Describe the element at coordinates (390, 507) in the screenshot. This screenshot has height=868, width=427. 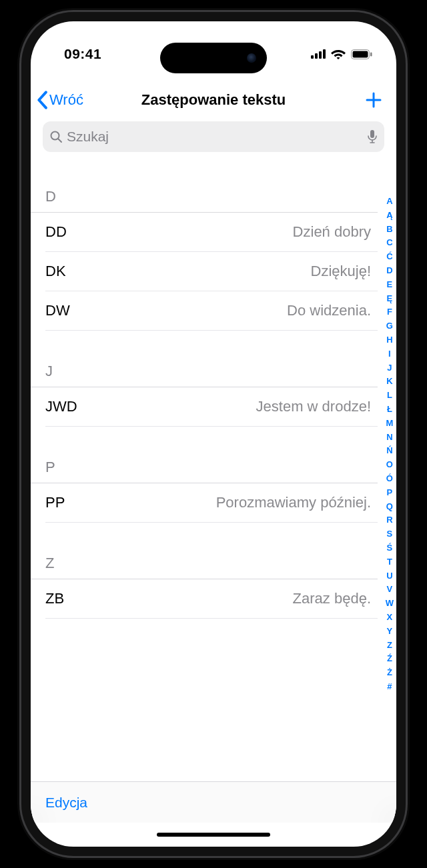
I see `index-letter: Q` at that location.